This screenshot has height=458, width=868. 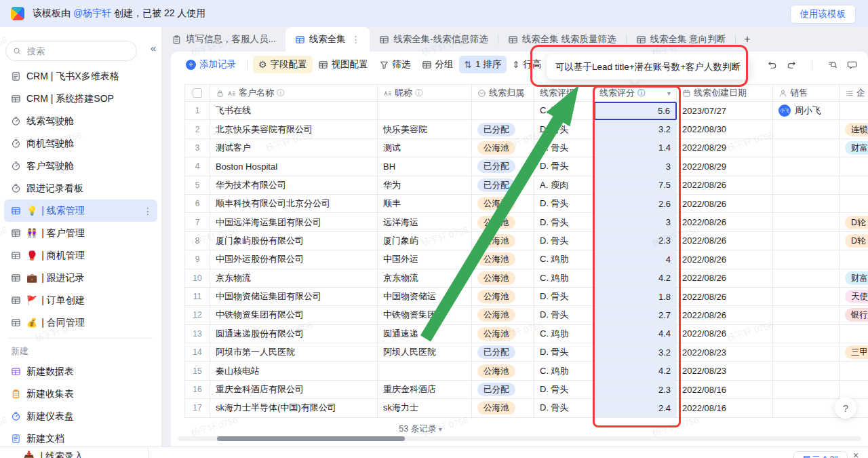 I want to click on cell-customer-name: 中铁物资集团有限公司, so click(x=294, y=315).